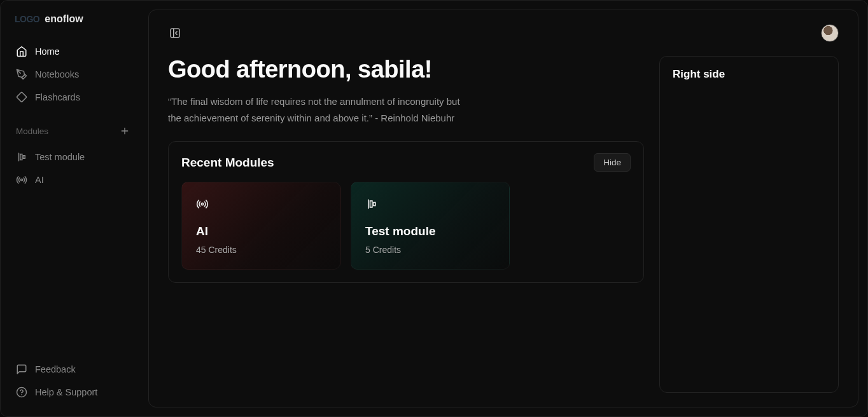  Describe the element at coordinates (22, 369) in the screenshot. I see `message-icon` at that location.